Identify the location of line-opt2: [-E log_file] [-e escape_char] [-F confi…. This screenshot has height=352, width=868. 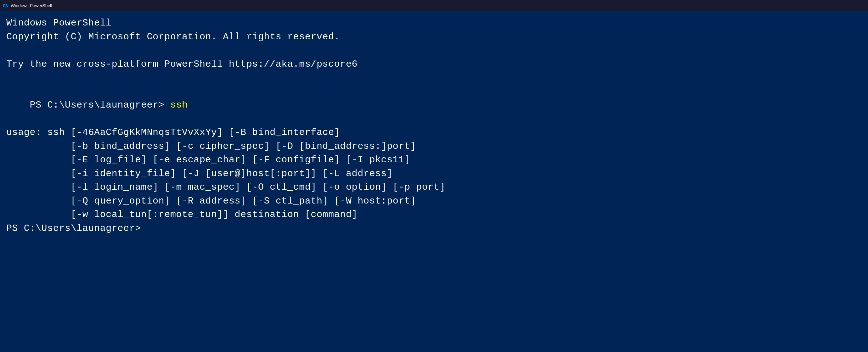
(434, 160).